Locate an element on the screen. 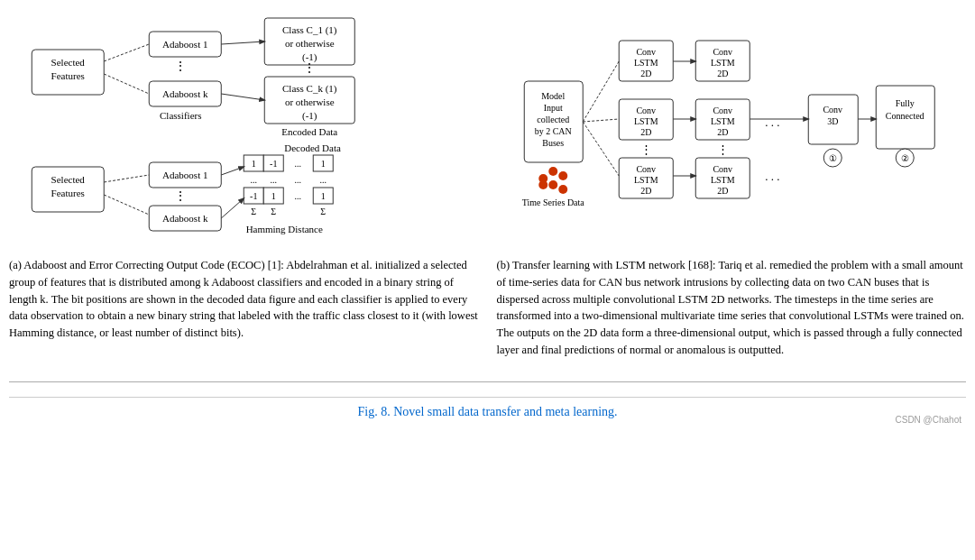  svg-text: Hamming Distance is located at coordinates (285, 229).